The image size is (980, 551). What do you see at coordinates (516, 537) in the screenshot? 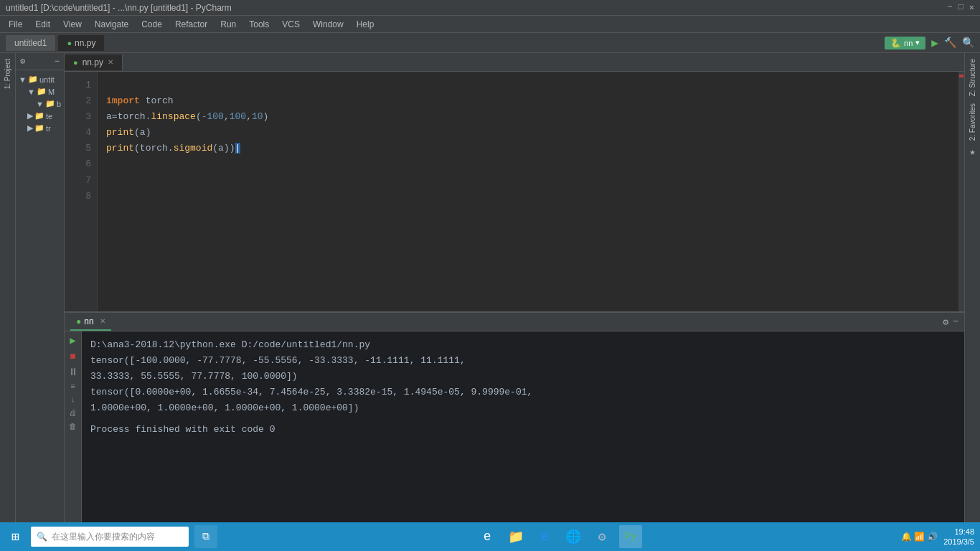
I see `explorer-icon: 📁` at bounding box center [516, 537].